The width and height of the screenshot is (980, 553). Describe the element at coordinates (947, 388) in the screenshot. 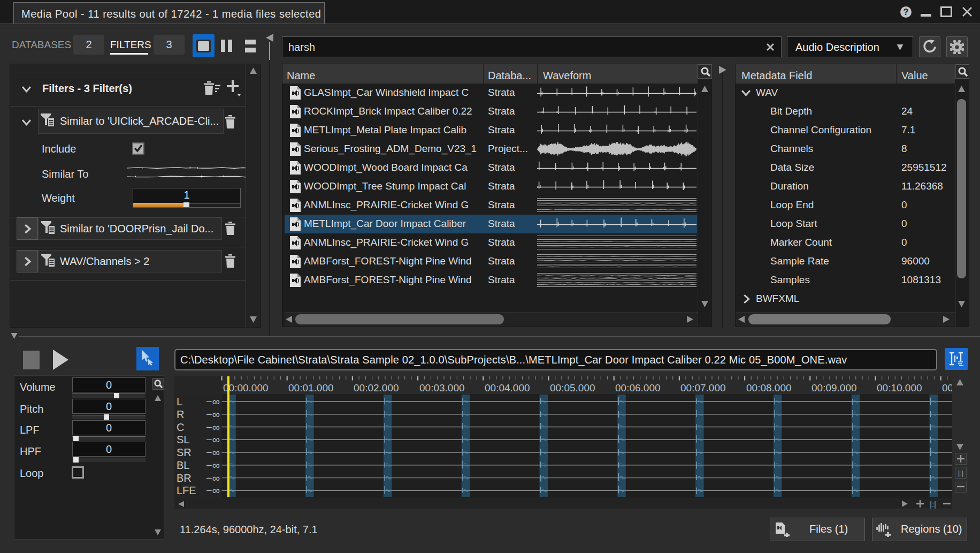

I see `svg-text: 00:11.000` at that location.